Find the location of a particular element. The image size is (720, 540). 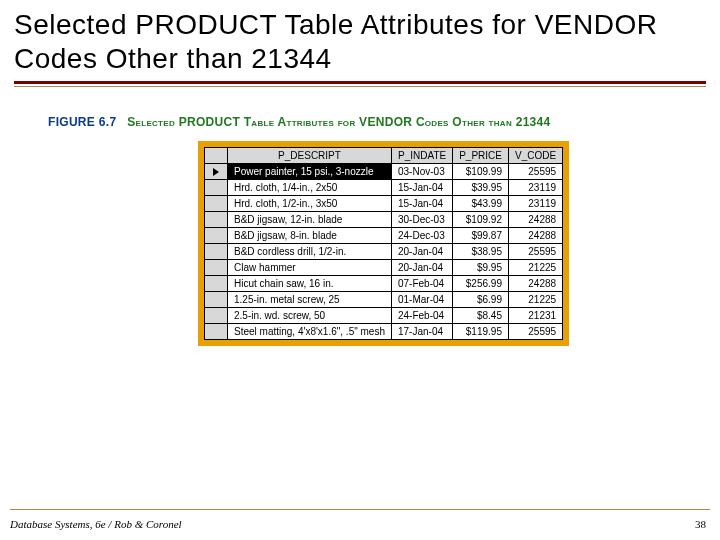

page-number: 38 is located at coordinates (700, 524).